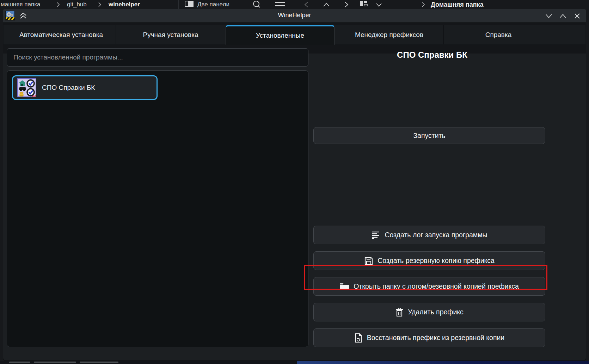  I want to click on titlebar: WineHelper, so click(295, 16).